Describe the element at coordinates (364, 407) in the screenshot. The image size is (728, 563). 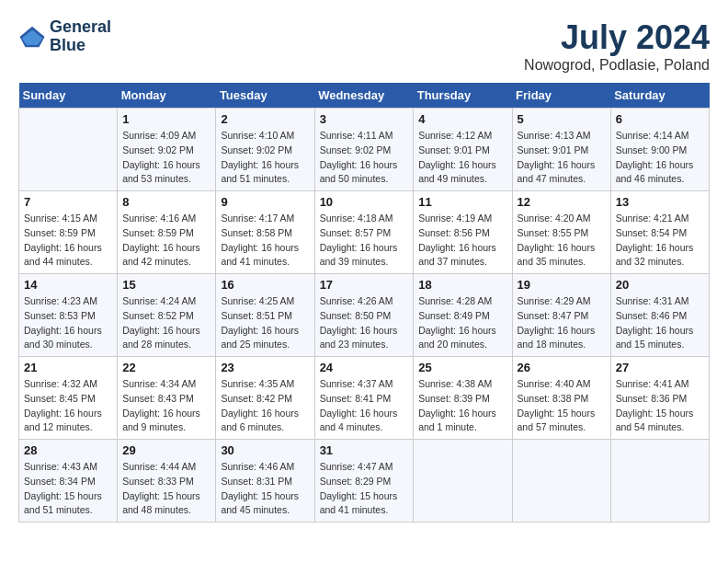
I see `day-info: Sunrise: 4:37 AMSunset: 8:41 PMDaylight:…` at that location.